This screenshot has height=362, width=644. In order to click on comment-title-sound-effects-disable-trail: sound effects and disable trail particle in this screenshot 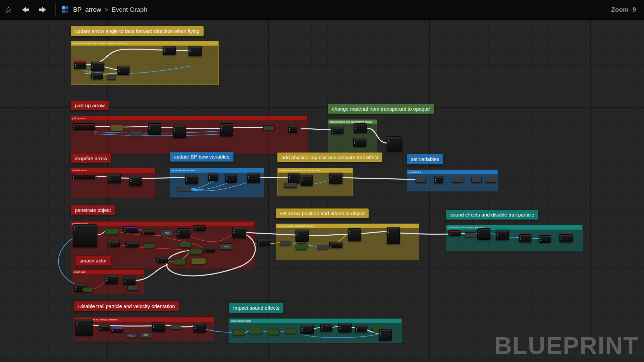, I will do `click(492, 215)`.